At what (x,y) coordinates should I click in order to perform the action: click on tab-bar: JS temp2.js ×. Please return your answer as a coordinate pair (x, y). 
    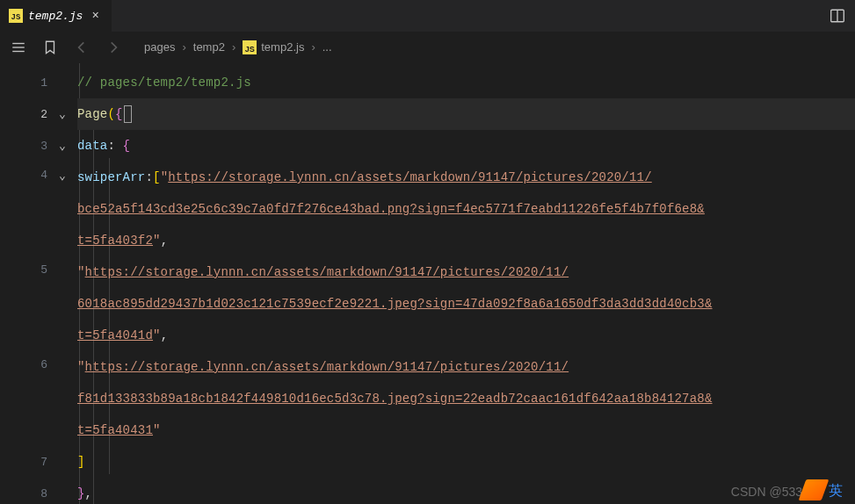
    Looking at the image, I should click on (427, 16).